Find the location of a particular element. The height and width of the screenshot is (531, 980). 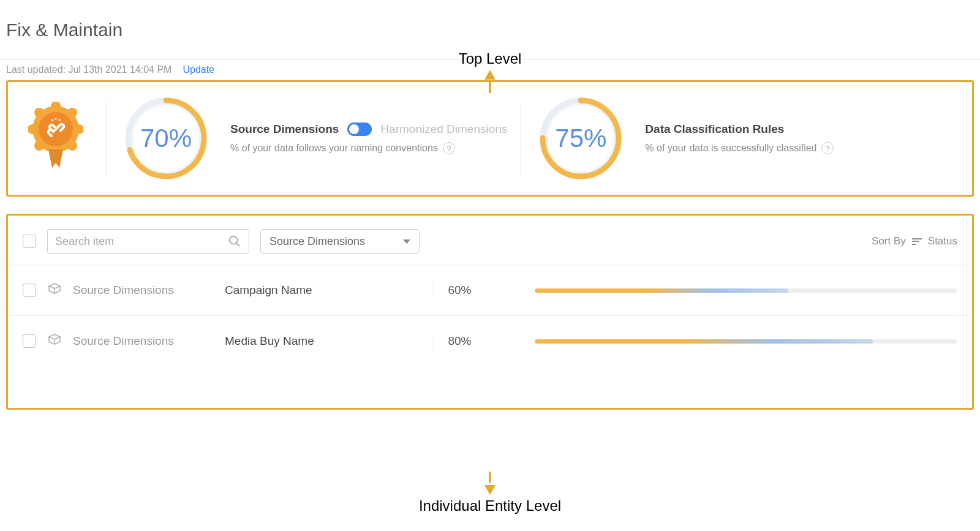

table-row: Source Dimensions Media Buy Name 80% is located at coordinates (490, 341).